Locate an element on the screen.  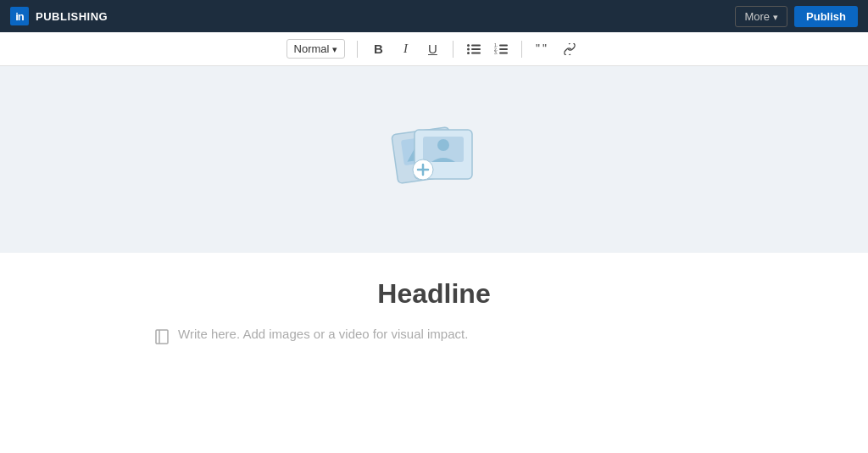
ordered-list-icon: 1. 2. 3. is located at coordinates (501, 49).